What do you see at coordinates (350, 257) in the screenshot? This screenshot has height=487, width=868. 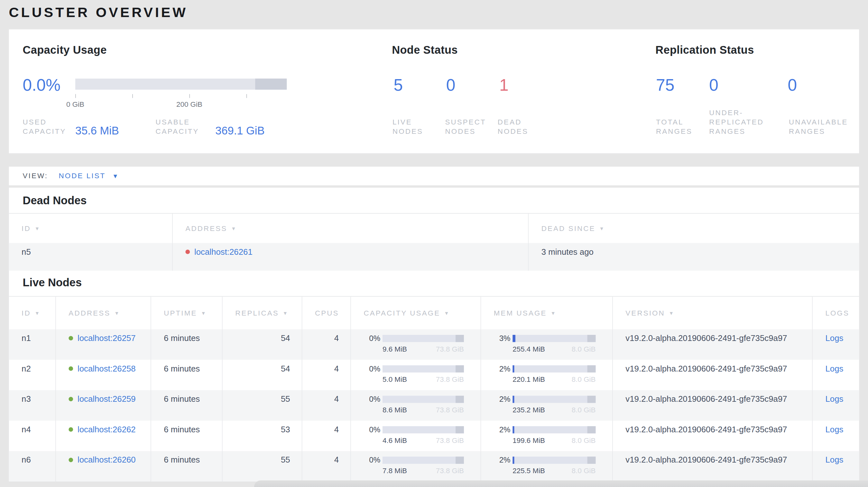 I see `dead-node-address: localhost:26261` at bounding box center [350, 257].